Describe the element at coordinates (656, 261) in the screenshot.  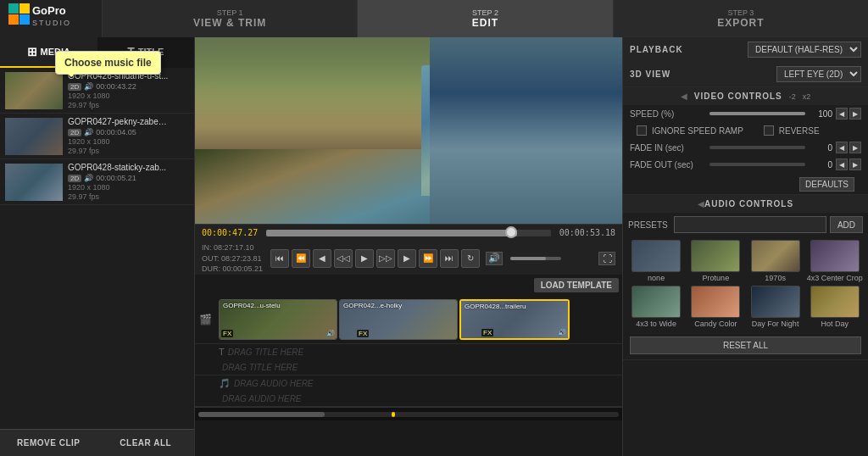
I see `preset-none: none` at that location.